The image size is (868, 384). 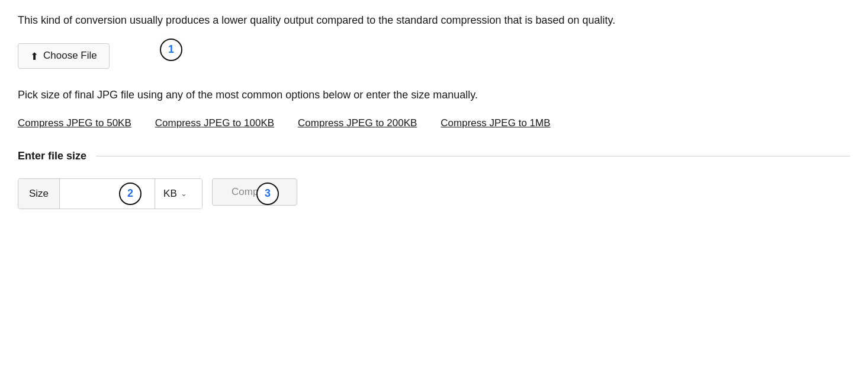 I want to click on compress-link-200kb: Compress JPEG to 200KB, so click(x=358, y=123).